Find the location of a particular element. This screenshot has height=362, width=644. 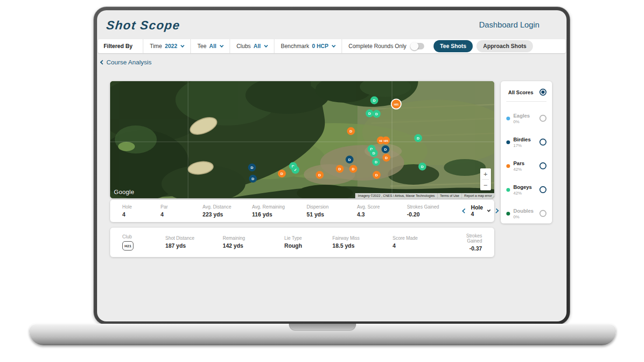

legend-name: Birdies is located at coordinates (525, 139).